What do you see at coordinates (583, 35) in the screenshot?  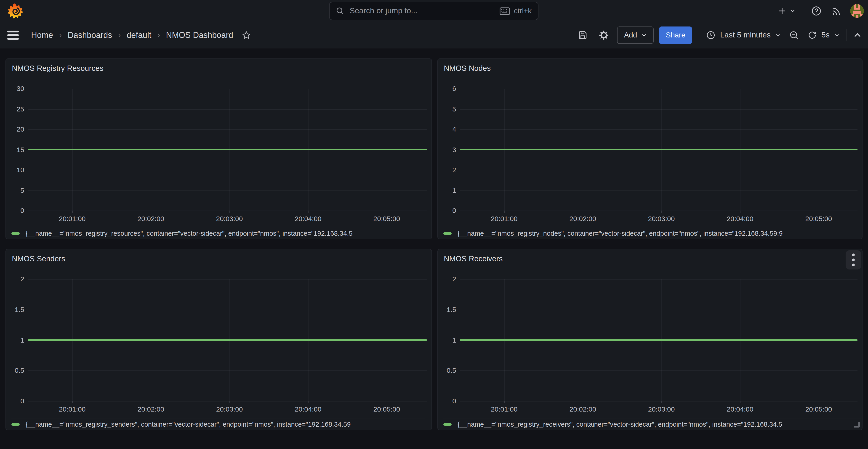 I see `save-dashboard-button` at bounding box center [583, 35].